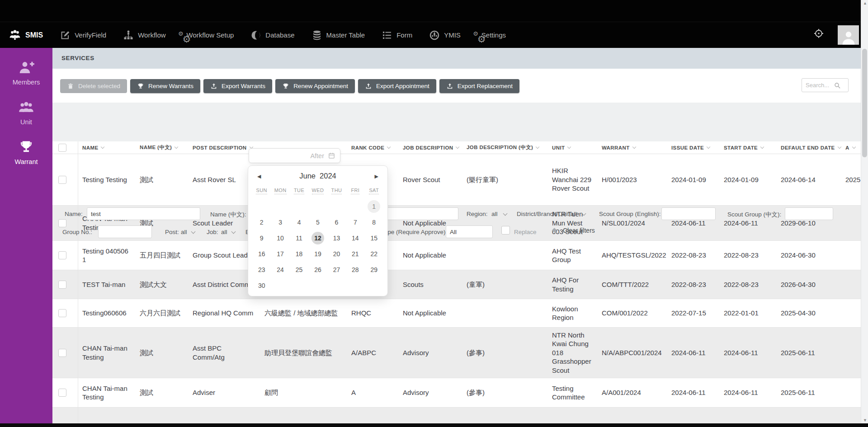 This screenshot has height=427, width=868. I want to click on calendar-day-6: 6, so click(336, 222).